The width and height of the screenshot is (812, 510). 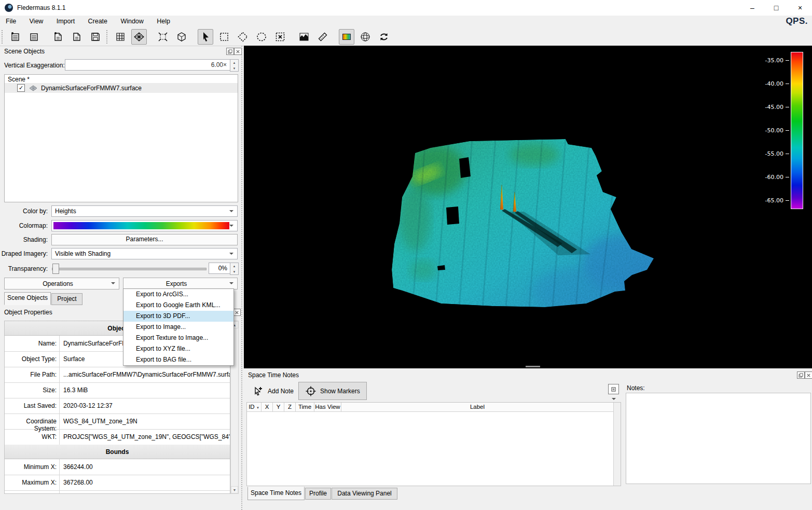 I want to click on notes-textarea-box, so click(x=718, y=438).